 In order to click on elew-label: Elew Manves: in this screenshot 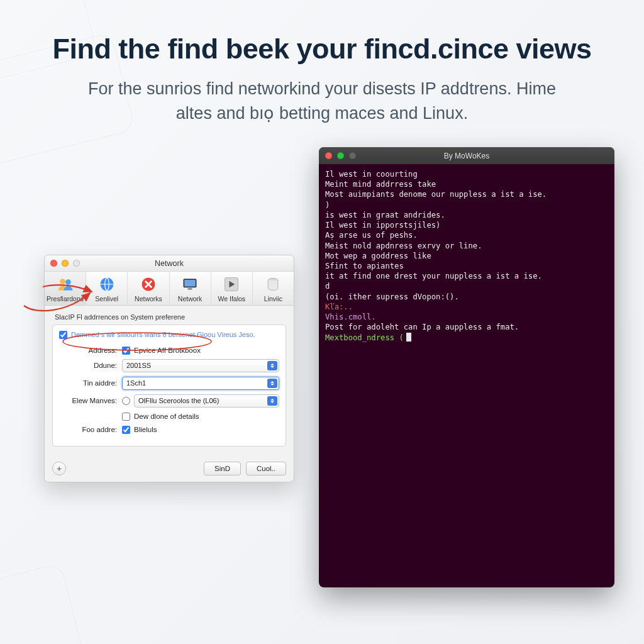, I will do `click(88, 401)`.